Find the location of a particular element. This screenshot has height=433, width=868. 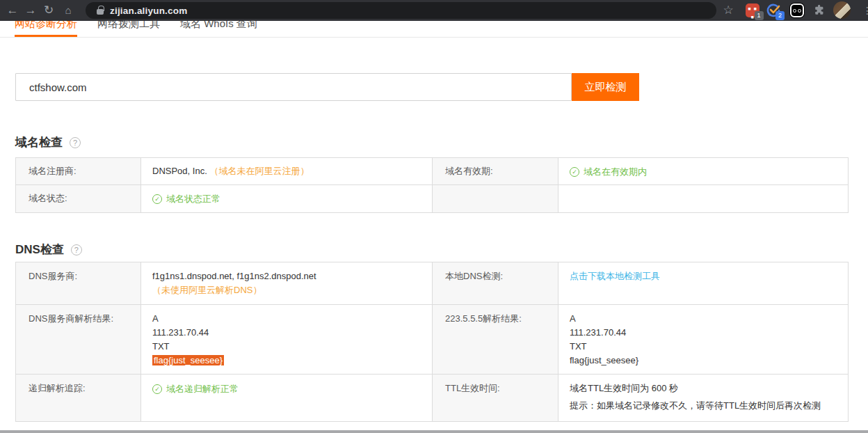

recursive-label: 递归解析追踪: is located at coordinates (79, 398).